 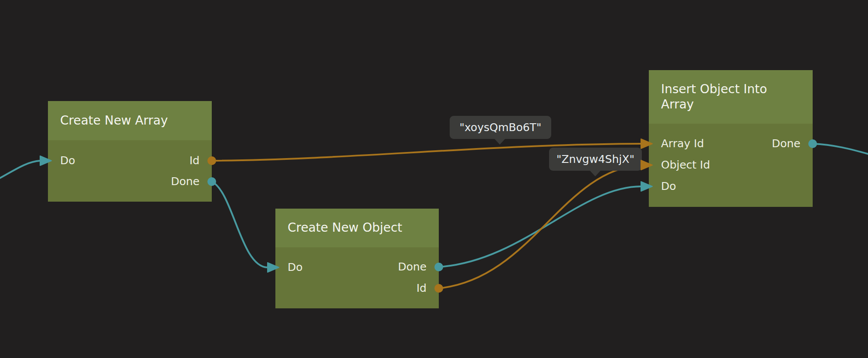 What do you see at coordinates (357, 228) in the screenshot?
I see `node-header: Create New Object` at bounding box center [357, 228].